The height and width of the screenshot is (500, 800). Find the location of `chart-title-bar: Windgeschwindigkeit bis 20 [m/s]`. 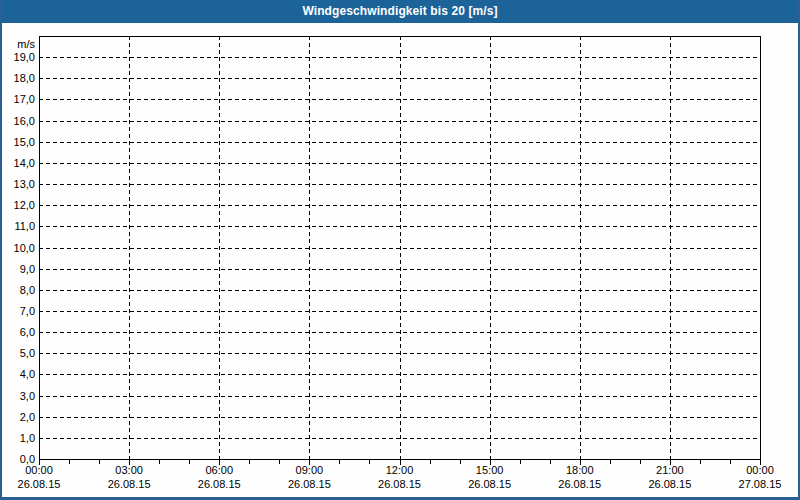

chart-title-bar: Windgeschwindigkeit bis 20 [m/s] is located at coordinates (400, 12).